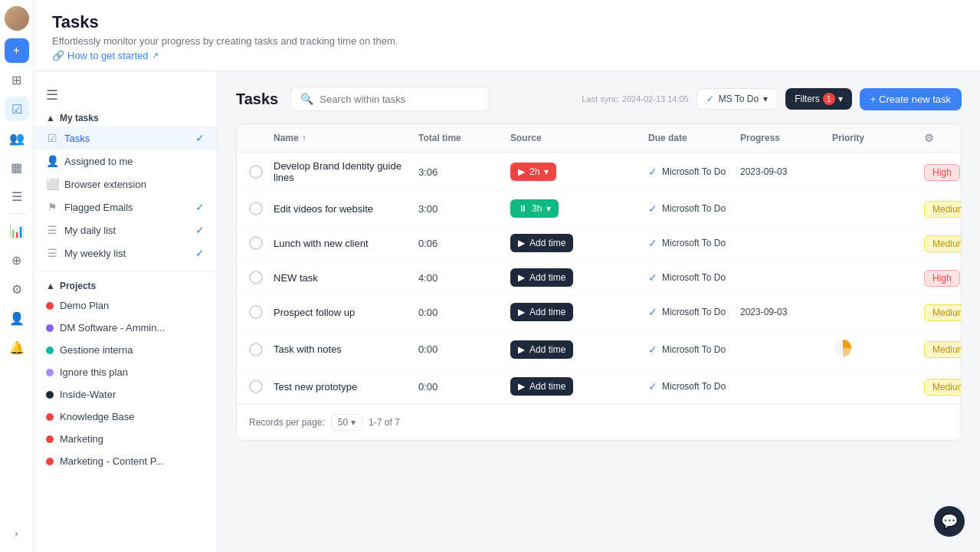 The width and height of the screenshot is (980, 552). Describe the element at coordinates (17, 18) in the screenshot. I see `avatar` at that location.